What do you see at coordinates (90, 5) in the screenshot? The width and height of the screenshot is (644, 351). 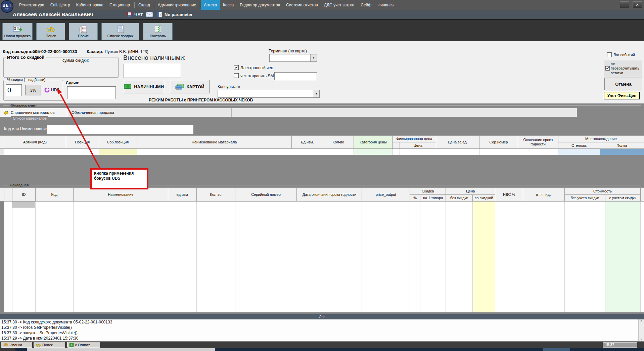 I see `menu-item-doctor-office: Кабинет врача` at bounding box center [90, 5].